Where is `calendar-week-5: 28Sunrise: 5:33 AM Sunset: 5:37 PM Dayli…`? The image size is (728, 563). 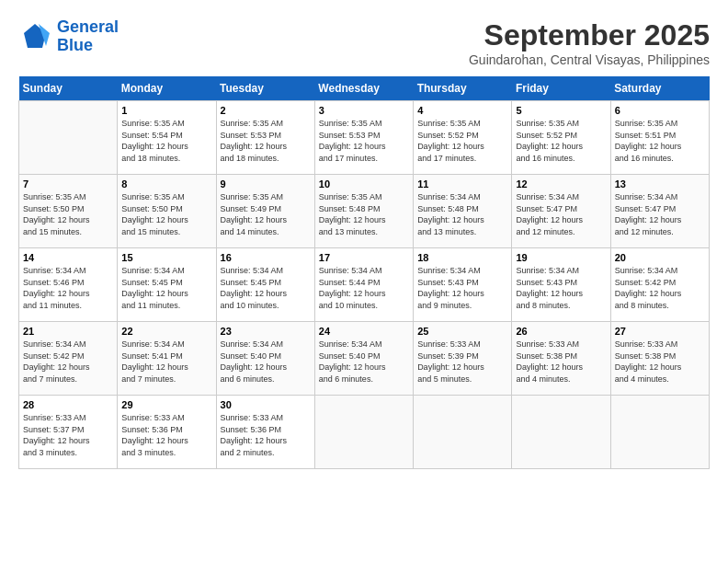 calendar-week-5: 28Sunrise: 5:33 AM Sunset: 5:37 PM Dayli… is located at coordinates (364, 432).